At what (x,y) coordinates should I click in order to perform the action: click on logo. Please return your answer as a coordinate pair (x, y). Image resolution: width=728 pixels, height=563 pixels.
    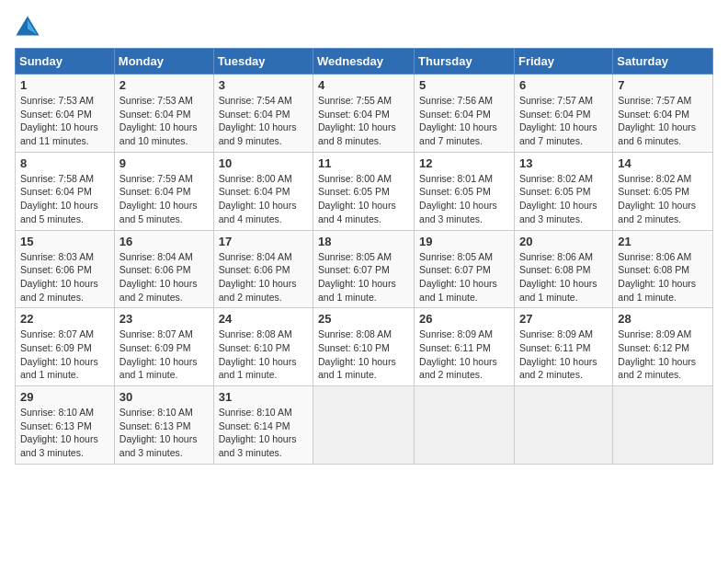
    Looking at the image, I should click on (29, 28).